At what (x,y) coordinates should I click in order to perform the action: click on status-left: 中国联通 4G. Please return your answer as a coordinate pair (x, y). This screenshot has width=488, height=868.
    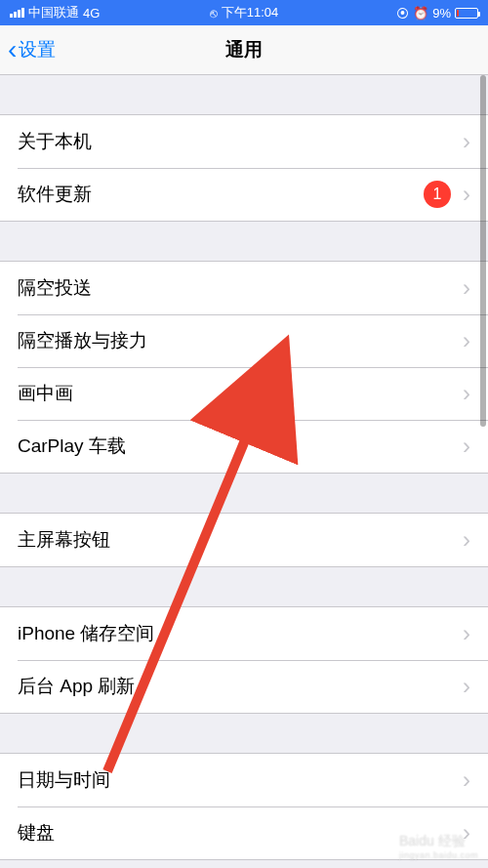
    Looking at the image, I should click on (55, 13).